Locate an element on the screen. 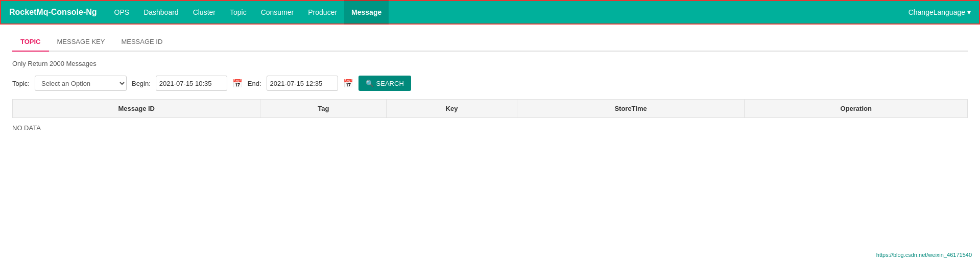 This screenshot has height=262, width=980. search-icon: 🔍 is located at coordinates (370, 84).